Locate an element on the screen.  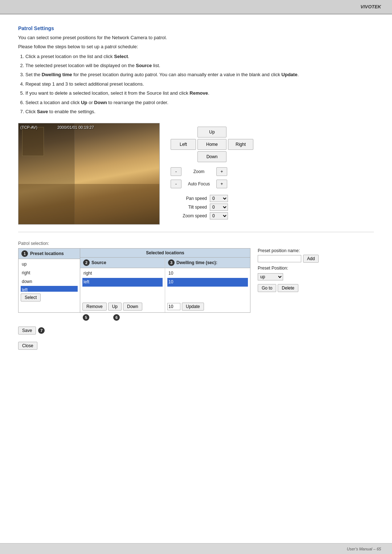
up-button: Up is located at coordinates (212, 132).